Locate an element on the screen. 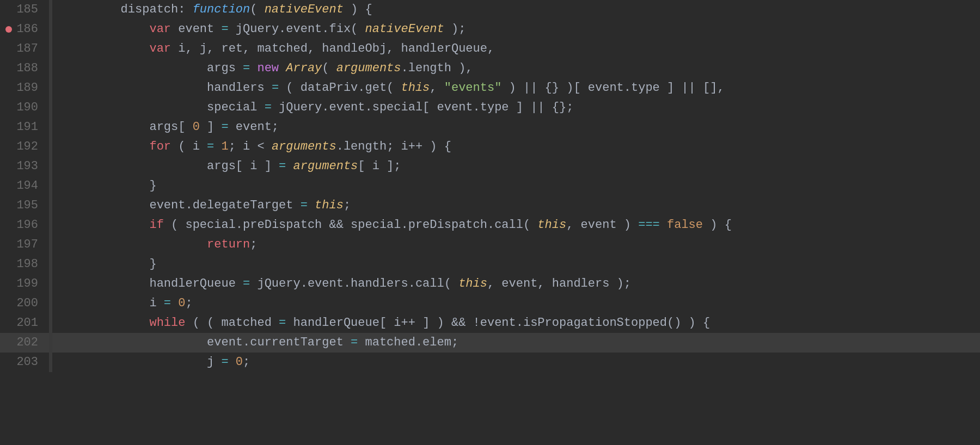 The height and width of the screenshot is (445, 980). code-line: 193 args[ i ] = arguments[ i ]; is located at coordinates (490, 166).